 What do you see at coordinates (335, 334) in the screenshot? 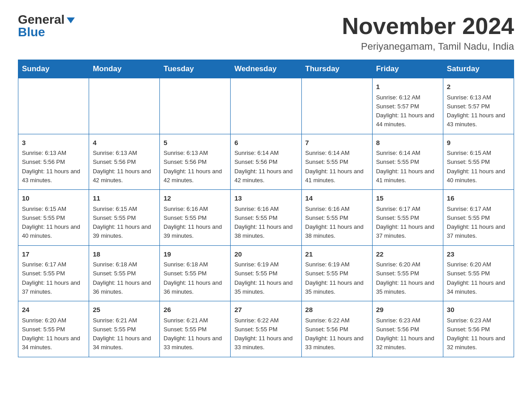
I see `day-info: Sunrise: 6:22 AM Sunset: 5:56 PM Dayligh…` at bounding box center [335, 334].